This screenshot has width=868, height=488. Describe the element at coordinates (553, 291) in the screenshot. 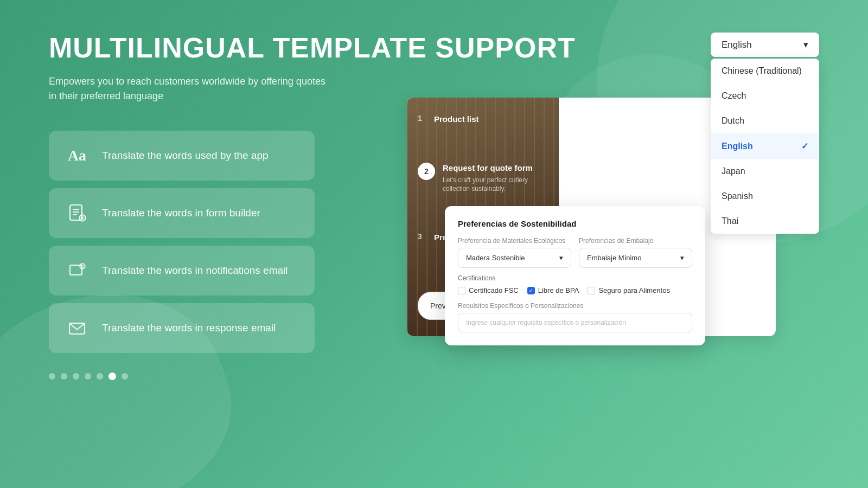

I see `es-cert-bpa: ✓ Libre de BPA` at that location.